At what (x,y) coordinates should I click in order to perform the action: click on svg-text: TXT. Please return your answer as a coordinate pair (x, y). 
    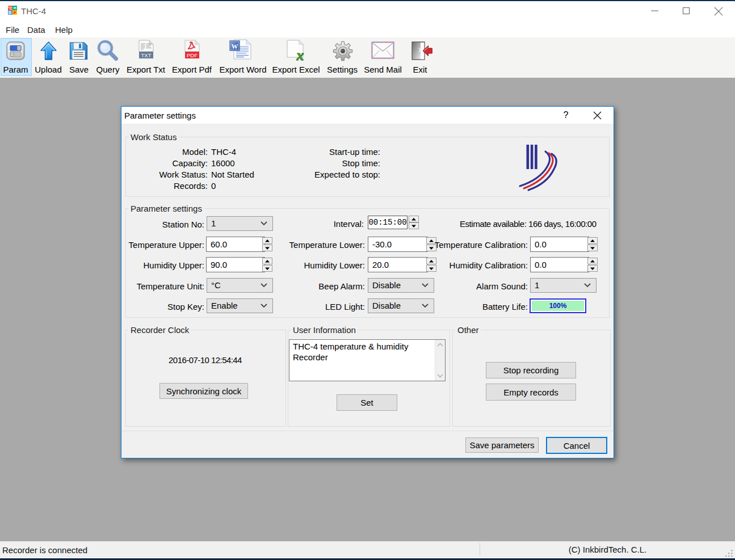
    Looking at the image, I should click on (146, 56).